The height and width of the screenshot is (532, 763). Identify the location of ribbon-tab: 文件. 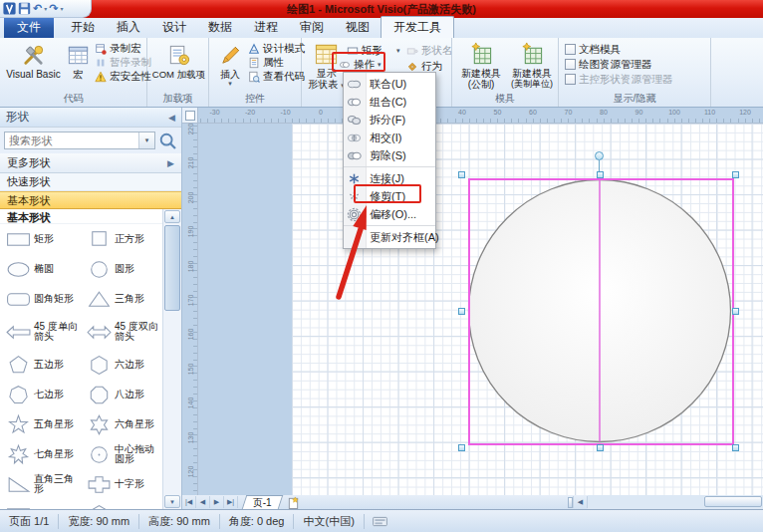
(29, 27).